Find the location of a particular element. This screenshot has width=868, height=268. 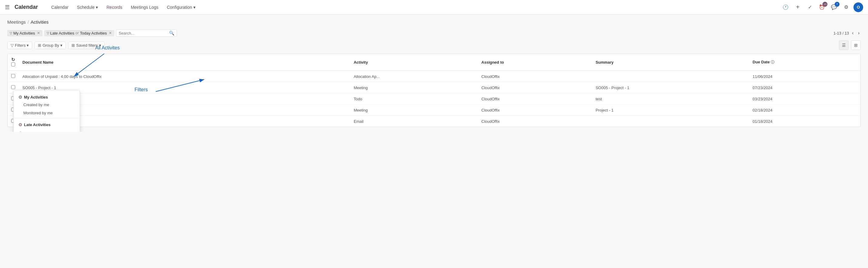

due-date-4: 02/18/2024 is located at coordinates (805, 110).